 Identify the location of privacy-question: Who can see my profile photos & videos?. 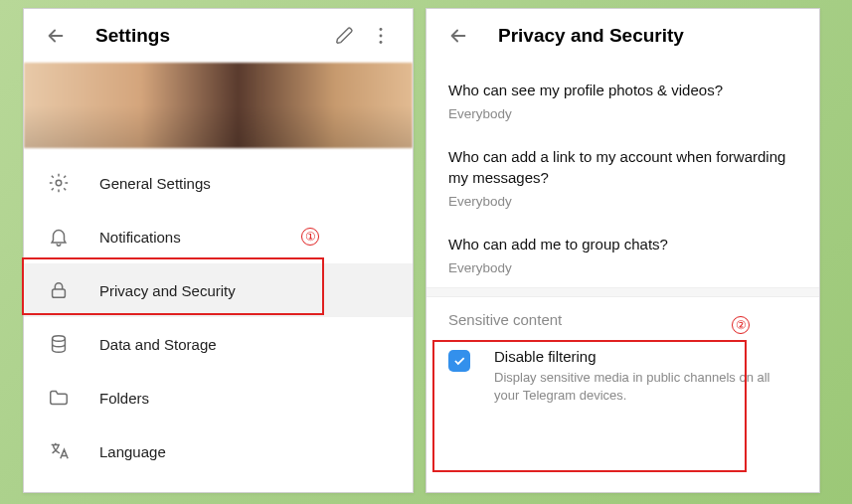
(622, 90).